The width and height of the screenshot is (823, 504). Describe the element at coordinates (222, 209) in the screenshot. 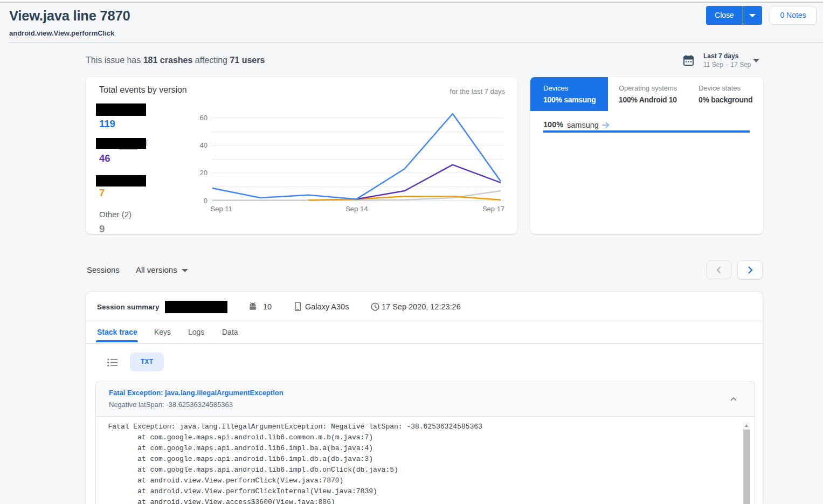

I see `svg-text: Sep 11` at that location.